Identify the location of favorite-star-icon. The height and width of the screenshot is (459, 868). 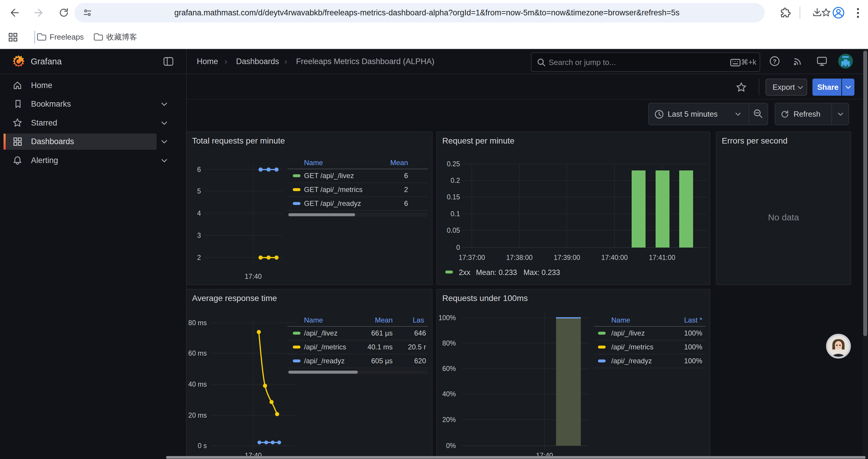
(741, 88).